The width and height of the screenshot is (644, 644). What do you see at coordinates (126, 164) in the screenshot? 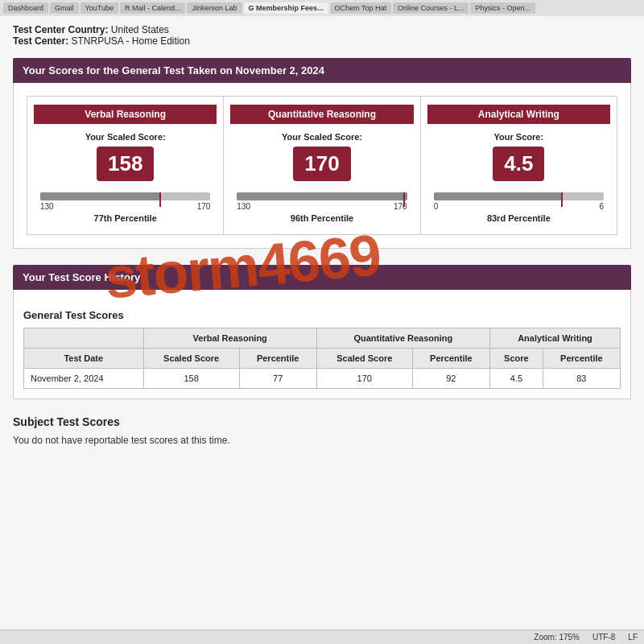
I see `verbal-score-box: 158` at bounding box center [126, 164].